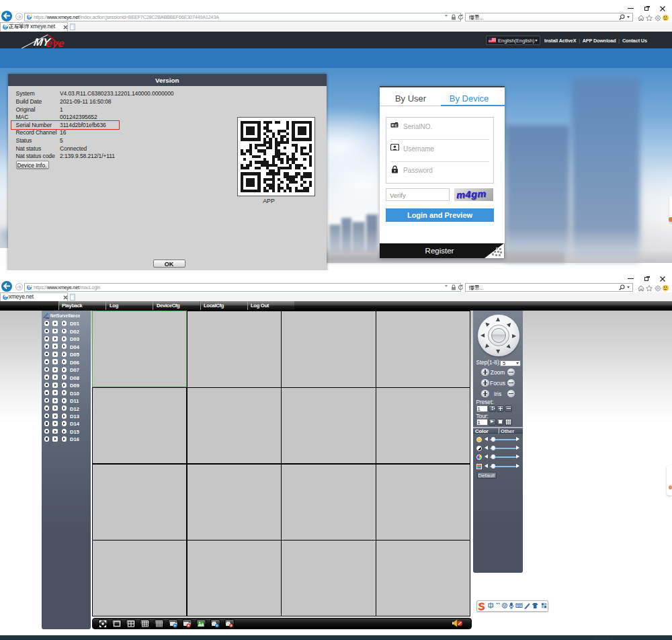 The image size is (672, 640). I want to click on svg-text: eye, so click(56, 43).